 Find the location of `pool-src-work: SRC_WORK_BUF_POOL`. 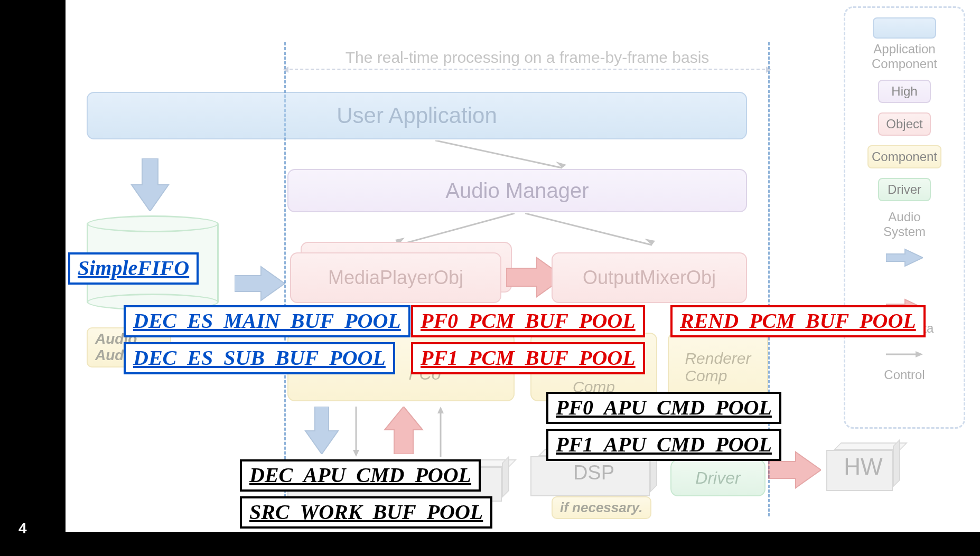

pool-src-work: SRC_WORK_BUF_POOL is located at coordinates (366, 512).